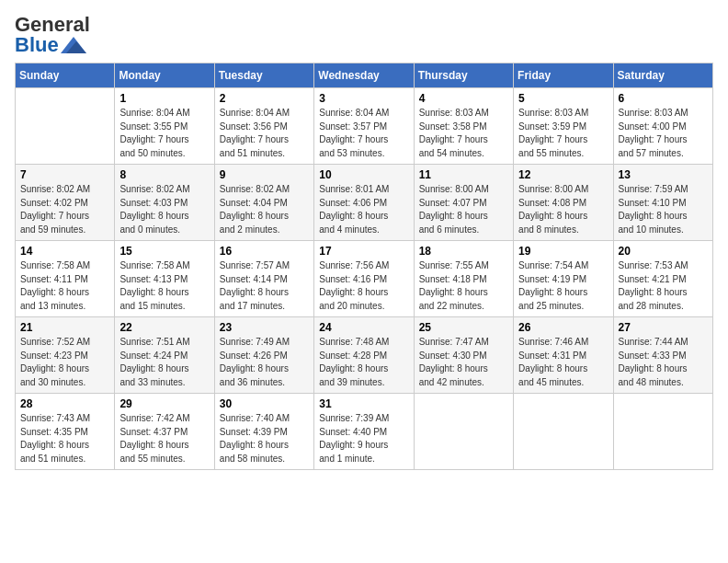 The image size is (728, 563). What do you see at coordinates (265, 404) in the screenshot?
I see `day-number: 30` at bounding box center [265, 404].